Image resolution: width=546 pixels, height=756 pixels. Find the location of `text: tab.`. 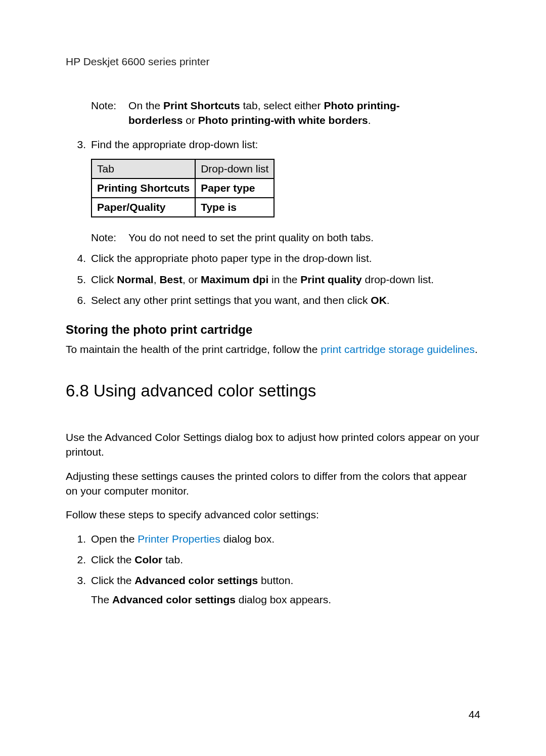

text: tab. is located at coordinates (173, 559).